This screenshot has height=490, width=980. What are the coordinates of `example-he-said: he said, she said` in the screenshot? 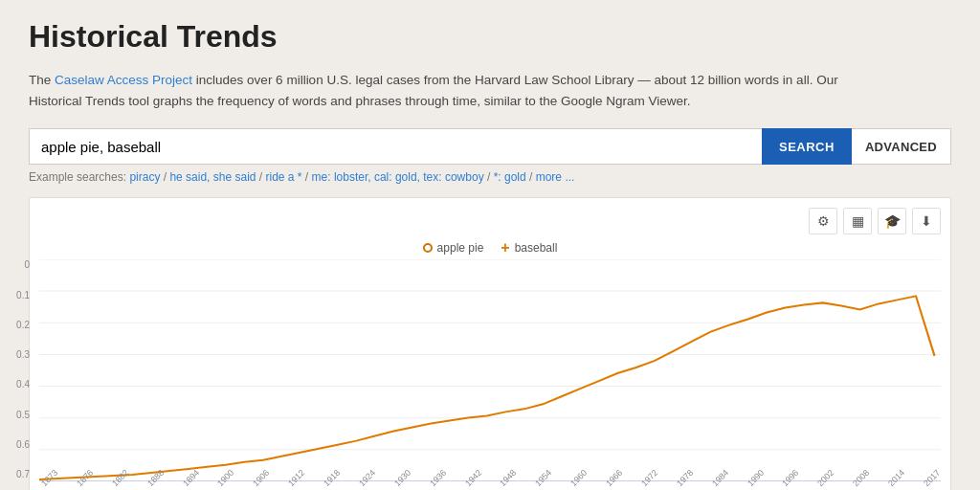 It's located at (212, 177).